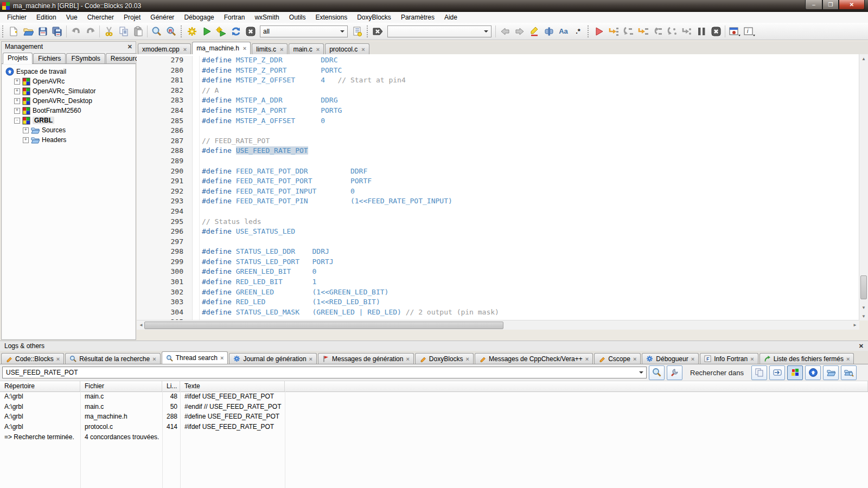 The width and height of the screenshot is (868, 488). I want to click on various-info-button: i, so click(749, 31).